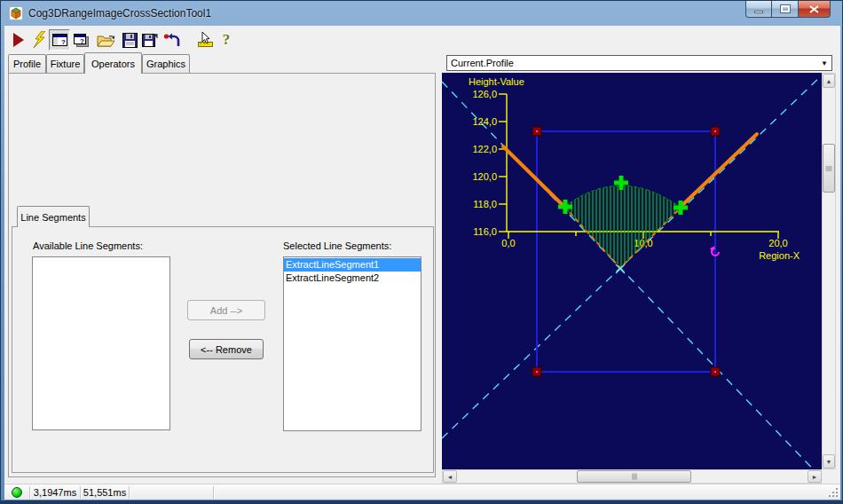  What do you see at coordinates (451, 477) in the screenshot?
I see `scroll-left-icon: ◄` at bounding box center [451, 477].